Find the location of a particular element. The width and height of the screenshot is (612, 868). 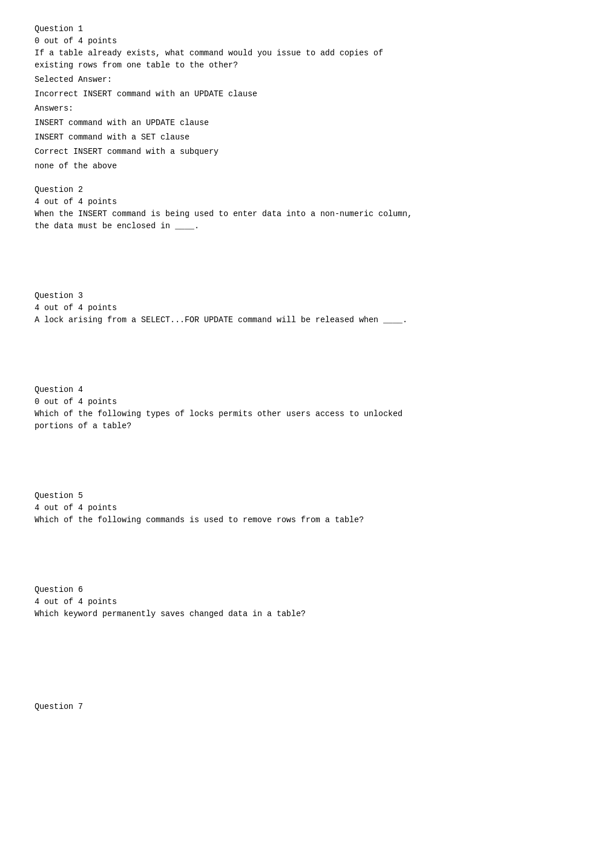

question-6-points: 4 out of 4 points is located at coordinates (306, 602).